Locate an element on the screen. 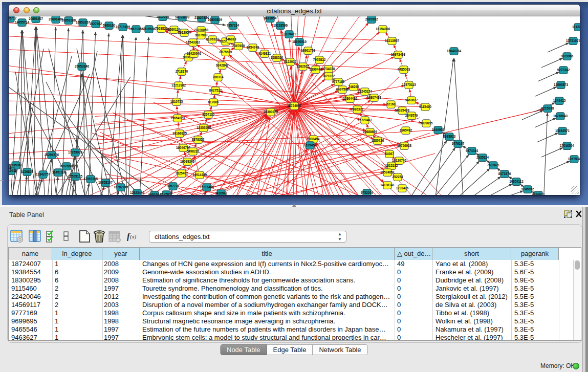 The height and width of the screenshot is (372, 588). svg-text: 14914449 is located at coordinates (200, 175).